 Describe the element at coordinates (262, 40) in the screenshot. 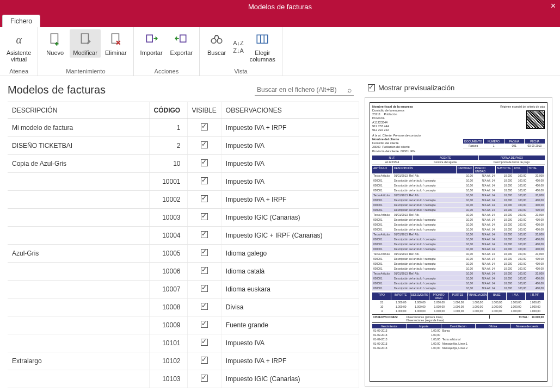

I see `columns-icon` at that location.